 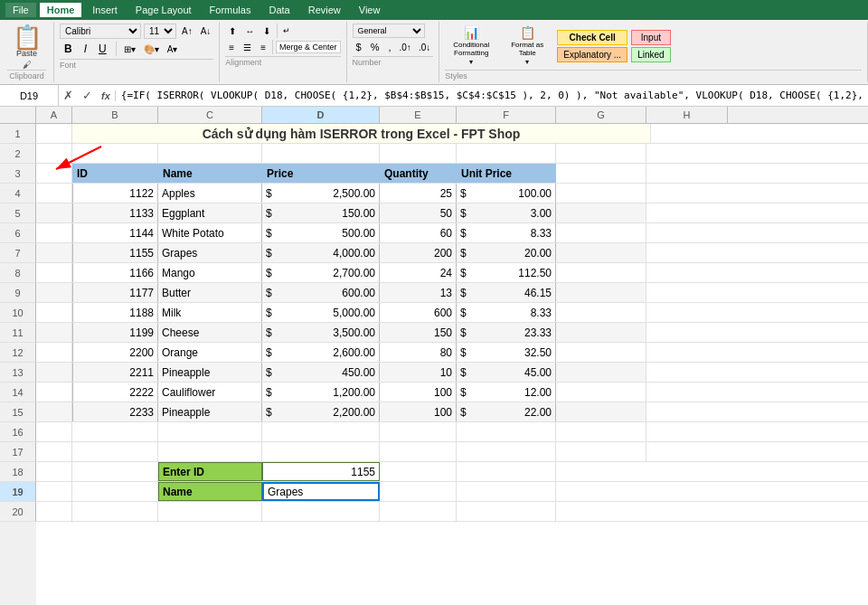 What do you see at coordinates (321, 273) in the screenshot?
I see `cell-D8-price: $2,700.00` at bounding box center [321, 273].